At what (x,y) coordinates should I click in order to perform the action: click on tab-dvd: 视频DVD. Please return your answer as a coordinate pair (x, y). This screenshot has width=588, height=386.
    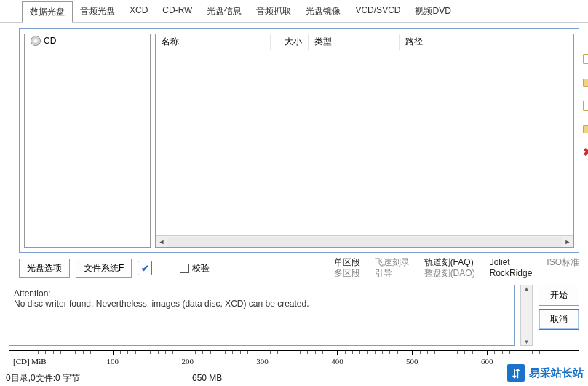
    Looking at the image, I should click on (432, 12).